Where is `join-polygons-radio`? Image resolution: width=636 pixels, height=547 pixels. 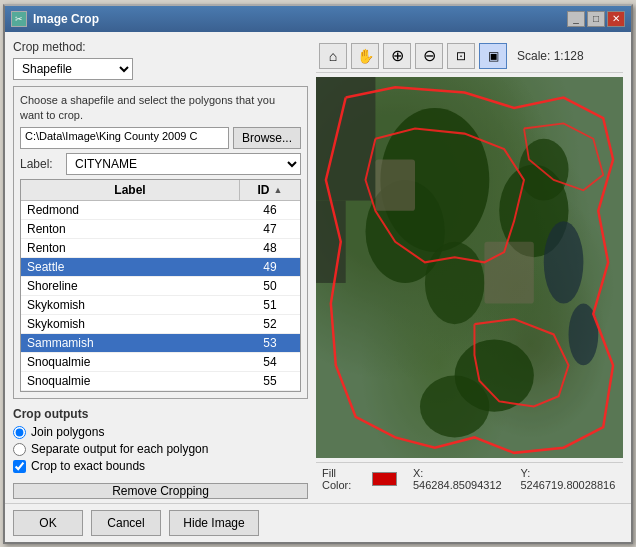 join-polygons-radio is located at coordinates (20, 432).